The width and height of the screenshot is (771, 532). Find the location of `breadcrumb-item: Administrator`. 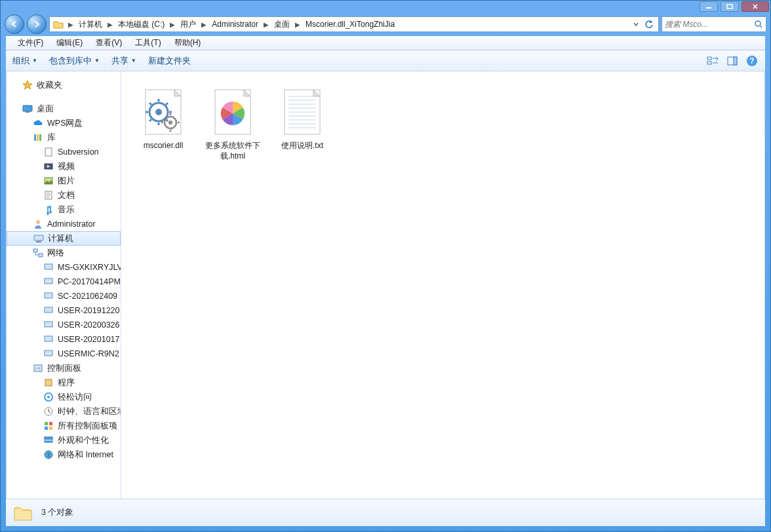

breadcrumb-item: Administrator is located at coordinates (235, 24).